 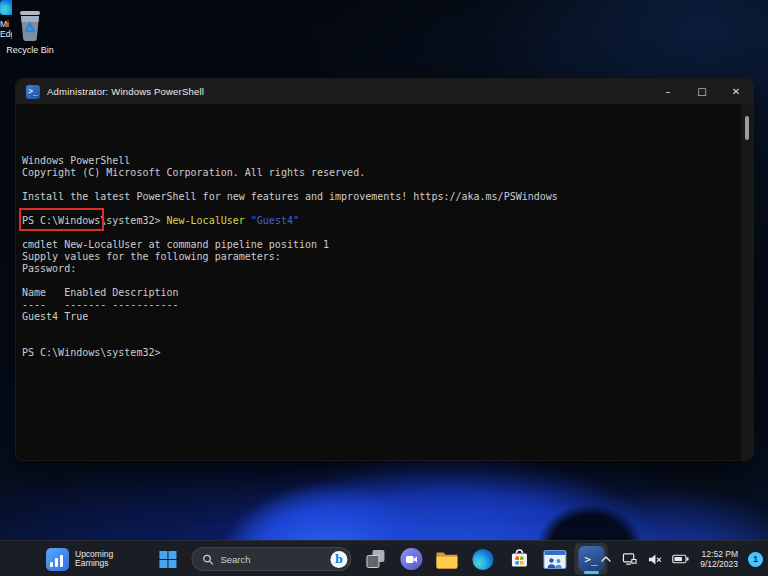 What do you see at coordinates (33, 92) in the screenshot?
I see `powershell-icon: >_` at bounding box center [33, 92].